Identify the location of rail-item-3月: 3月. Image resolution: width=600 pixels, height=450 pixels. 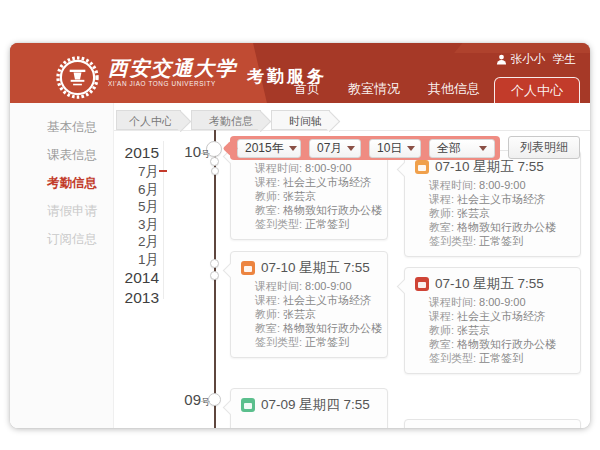
(136, 225).